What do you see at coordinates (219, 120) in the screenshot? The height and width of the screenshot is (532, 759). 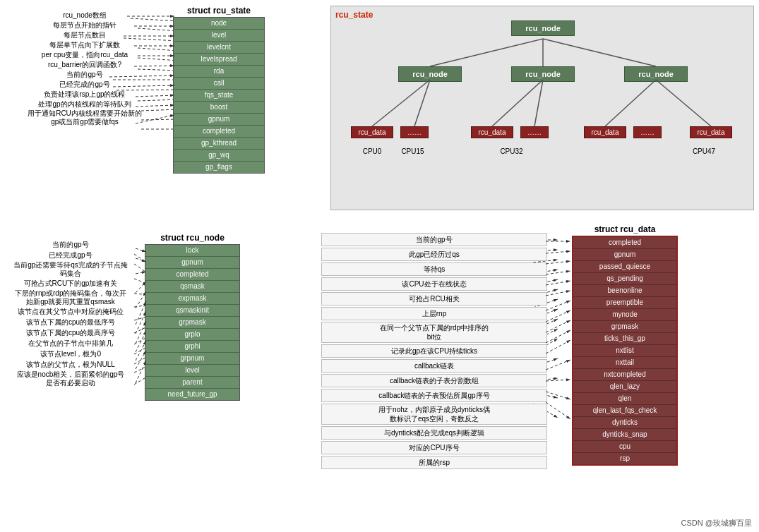 I see `field-gpnum: gpnum` at bounding box center [219, 120].